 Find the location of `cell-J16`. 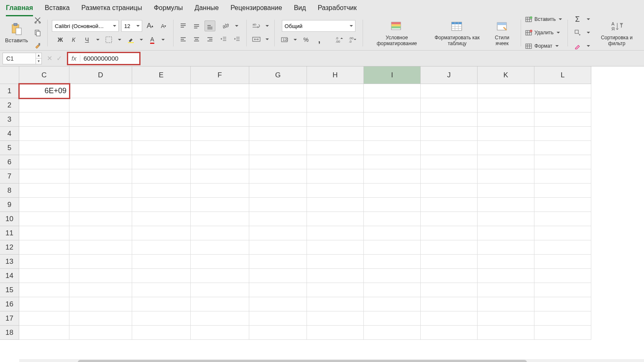

cell-J16 is located at coordinates (449, 304).